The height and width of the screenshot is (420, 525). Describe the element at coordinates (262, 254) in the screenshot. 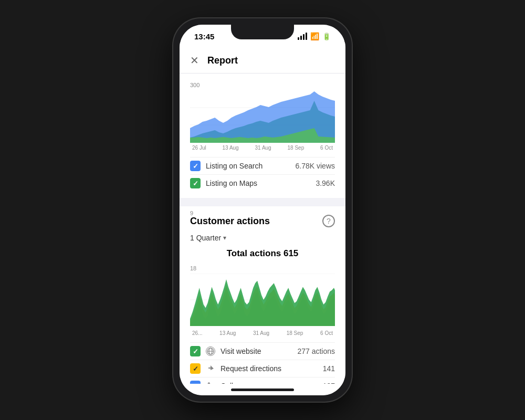

I see `total-actions-label: Total actions 615` at that location.